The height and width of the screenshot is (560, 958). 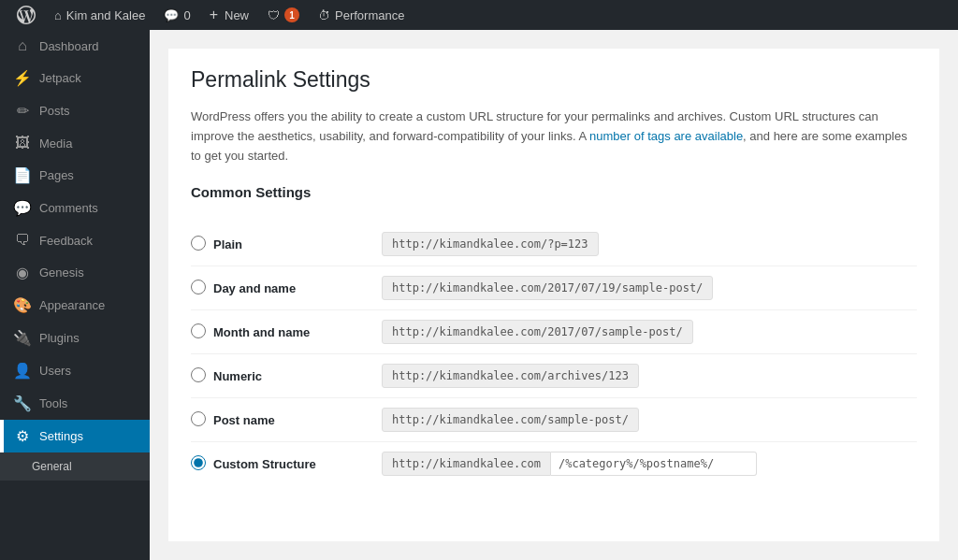 I want to click on permalink-row-day-and-name: Day and name http://kimandkalee.com/2017…, so click(x=554, y=288).